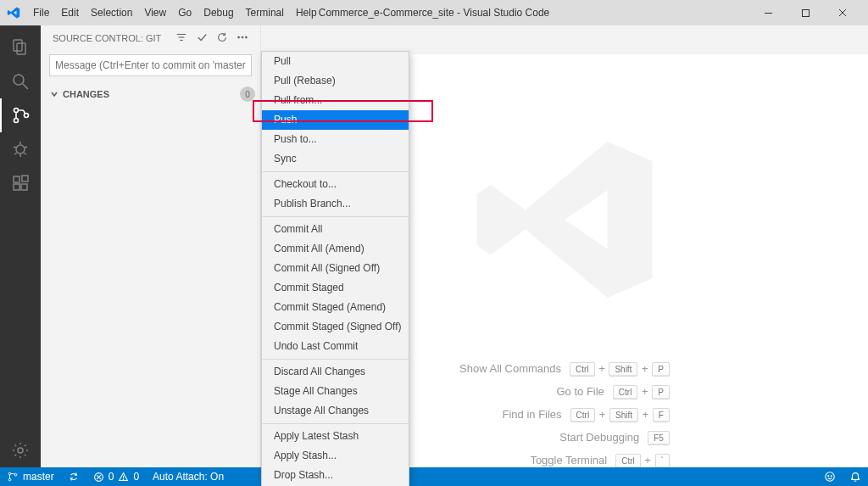 This screenshot has height=486, width=868. What do you see at coordinates (336, 204) in the screenshot?
I see `menu-item-publish-branch: Publish Branch...` at bounding box center [336, 204].